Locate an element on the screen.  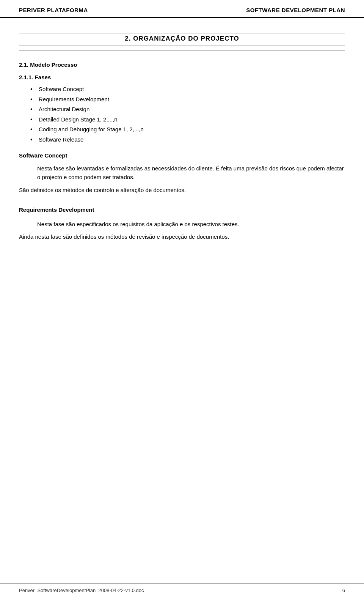
requirements-dev-label: Requirements Development is located at coordinates (182, 210).